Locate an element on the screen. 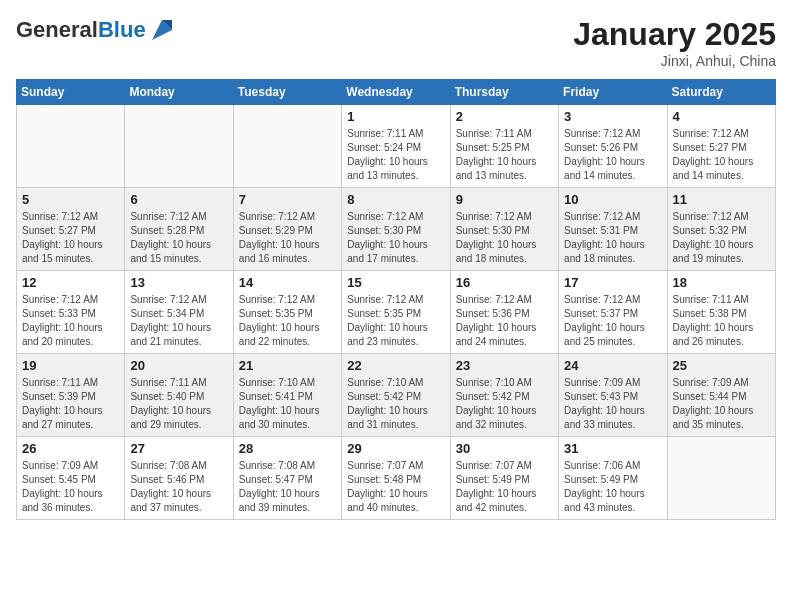  day-number: 8 is located at coordinates (396, 200).